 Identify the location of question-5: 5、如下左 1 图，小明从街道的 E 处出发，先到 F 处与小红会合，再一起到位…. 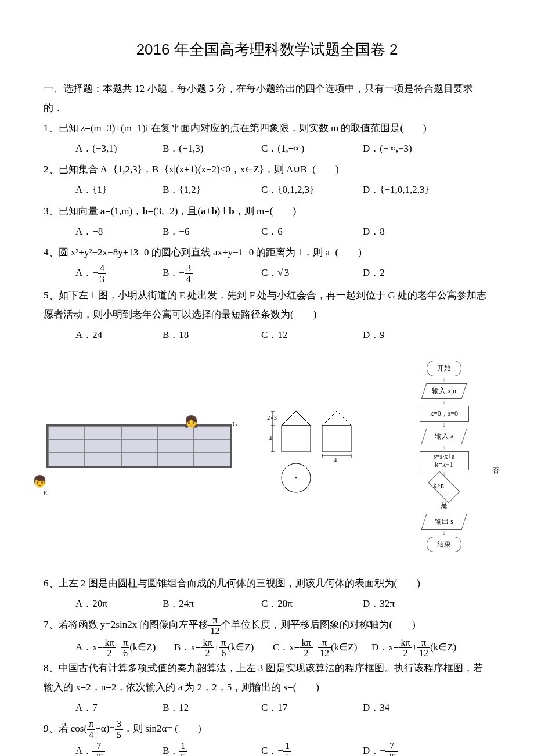
(267, 305).